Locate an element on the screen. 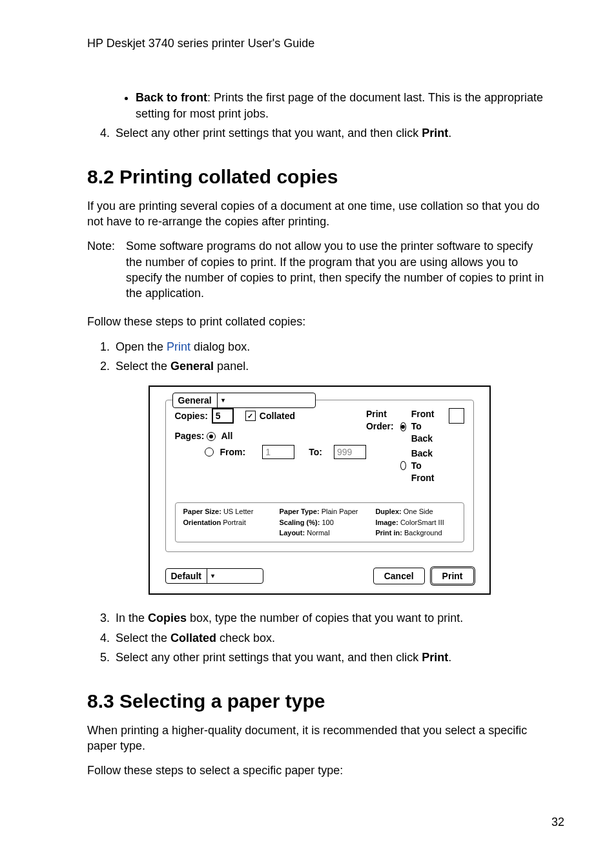  follow-8-3: Follow these steps to select a specific … is located at coordinates (319, 770).